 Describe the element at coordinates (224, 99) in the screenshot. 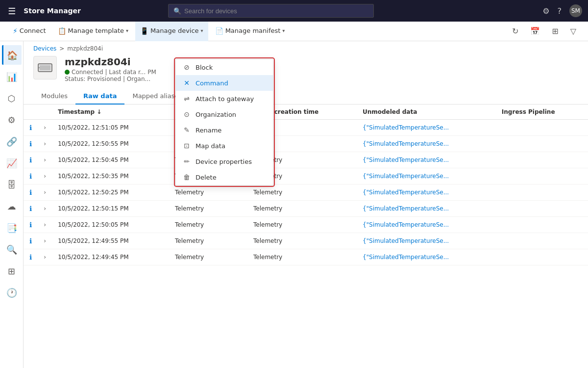

I see `menu-item-attach-gateway: ⇌Attach to gateway` at that location.